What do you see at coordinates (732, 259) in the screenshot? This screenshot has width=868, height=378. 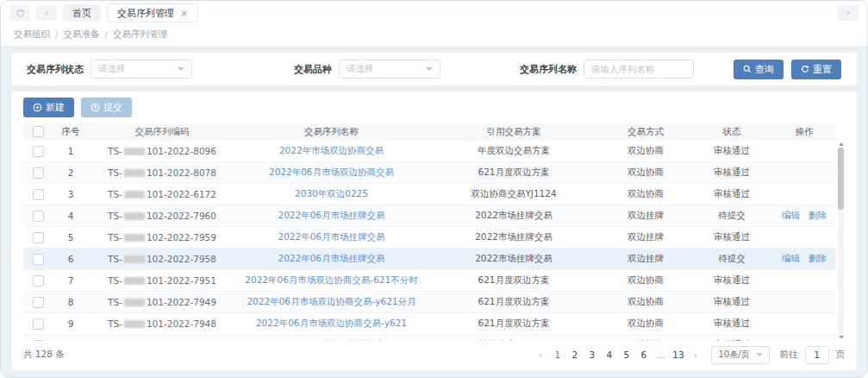 I see `cell-status: 待提交` at bounding box center [732, 259].